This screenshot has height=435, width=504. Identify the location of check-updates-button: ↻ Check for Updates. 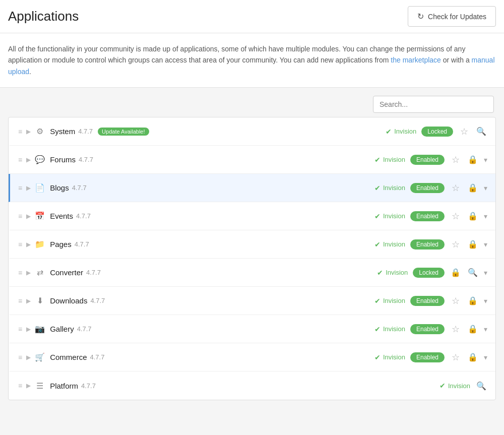
(452, 16).